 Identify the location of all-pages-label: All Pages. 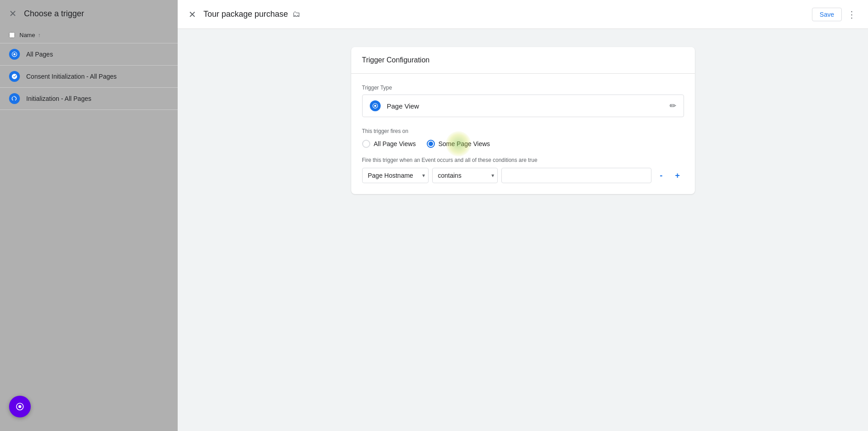
(40, 54).